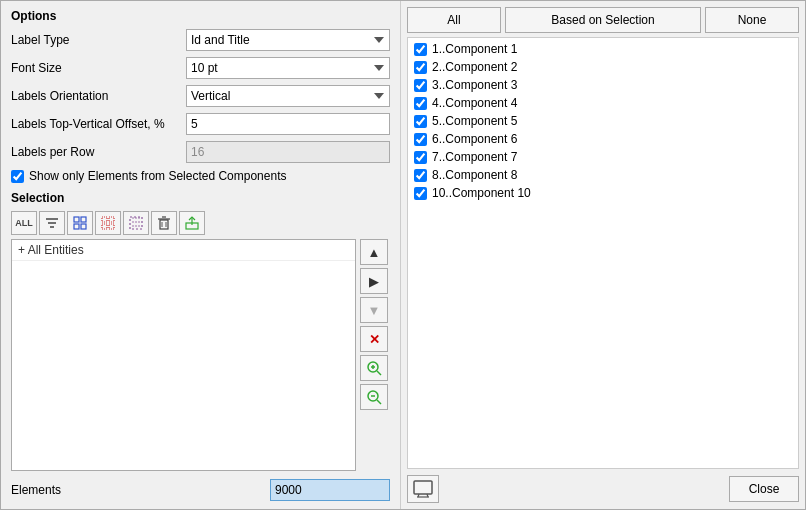  What do you see at coordinates (192, 223) in the screenshot?
I see `toolbar-export-btn` at bounding box center [192, 223].